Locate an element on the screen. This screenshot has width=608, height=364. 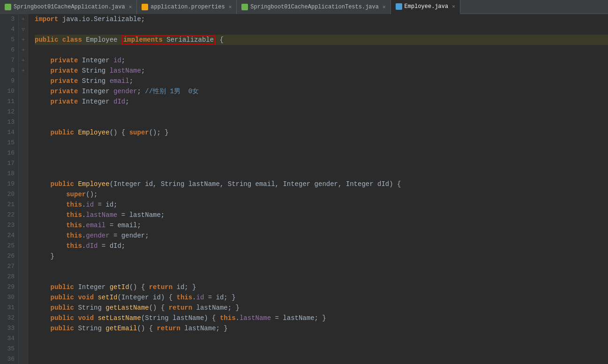
properties-icon is located at coordinates (145, 7).